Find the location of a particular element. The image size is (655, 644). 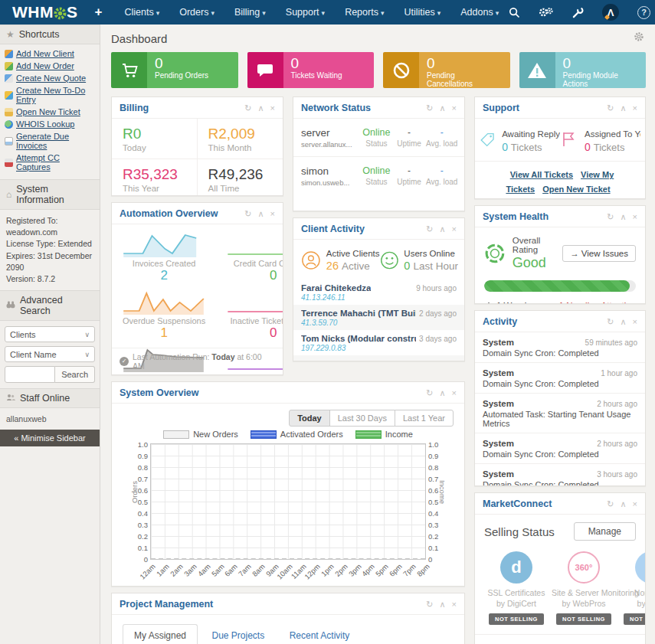

menu-support: Support▾ is located at coordinates (305, 12).